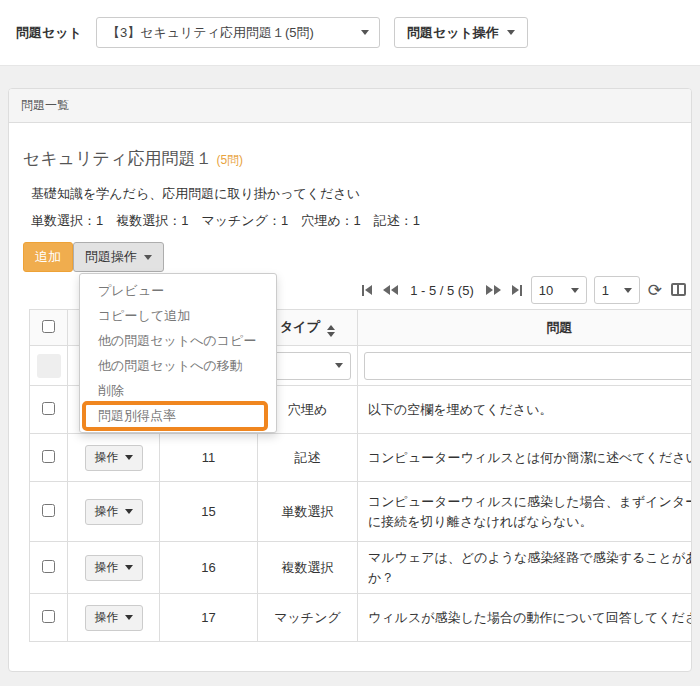 The height and width of the screenshot is (686, 700). I want to click on panel-header-title: 問題一覧, so click(45, 105).